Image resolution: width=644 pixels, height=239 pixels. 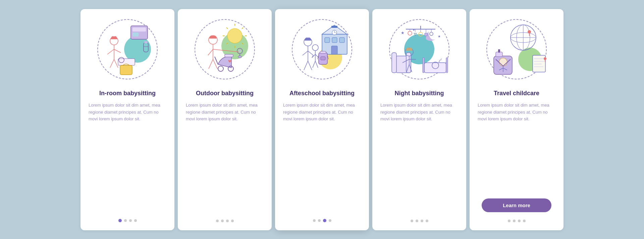 I want to click on card-outdoor: Outdoor babysitting Lorem ipsum dolor si…, so click(x=225, y=120).